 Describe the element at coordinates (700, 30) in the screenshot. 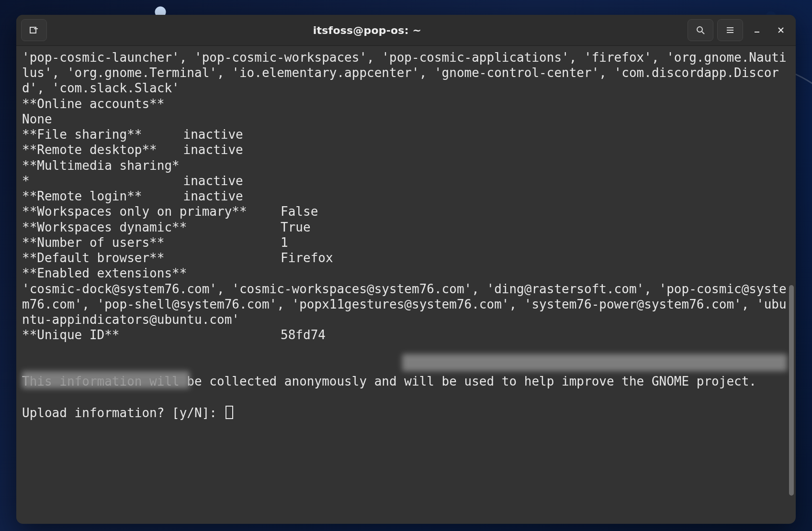

I see `search-icon` at that location.